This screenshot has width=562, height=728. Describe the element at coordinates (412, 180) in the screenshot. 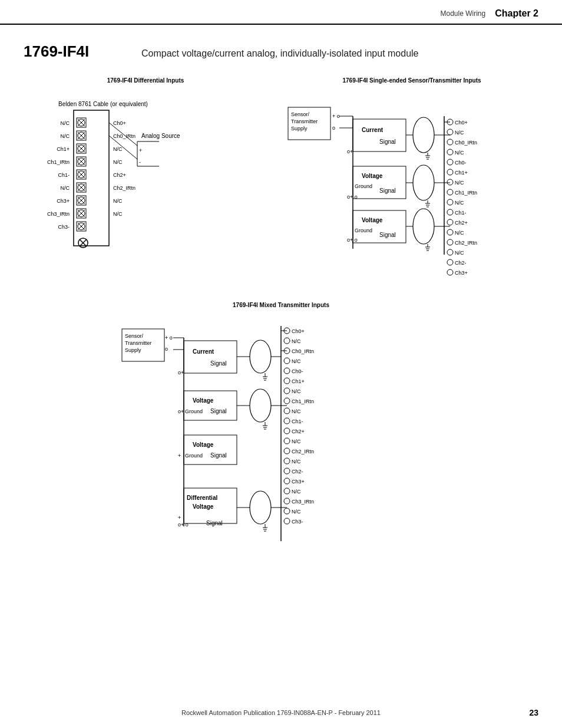

I see `single-ended-section: 1769-IF4I Single-ended Sensor/Transmitte…` at that location.